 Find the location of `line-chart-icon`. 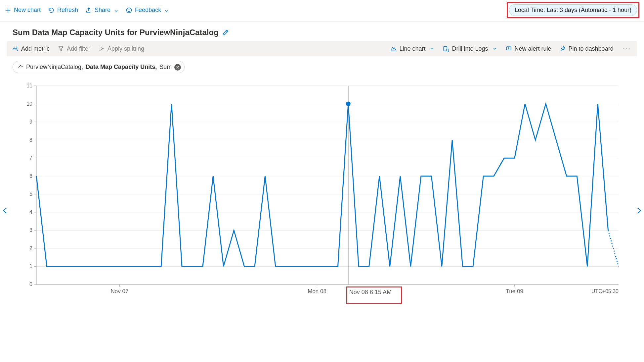

line-chart-icon is located at coordinates (393, 49).